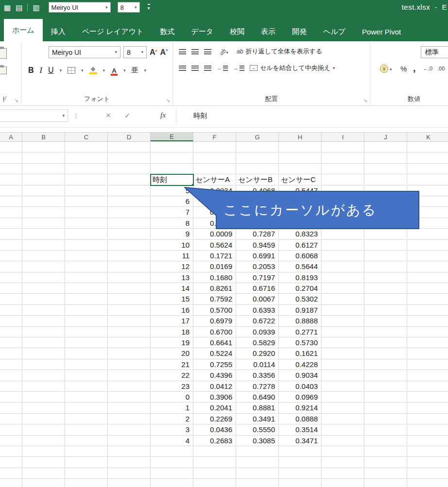 This screenshot has height=487, width=448. Describe the element at coordinates (215, 408) in the screenshot. I see `cell: 0.2041` at that location.